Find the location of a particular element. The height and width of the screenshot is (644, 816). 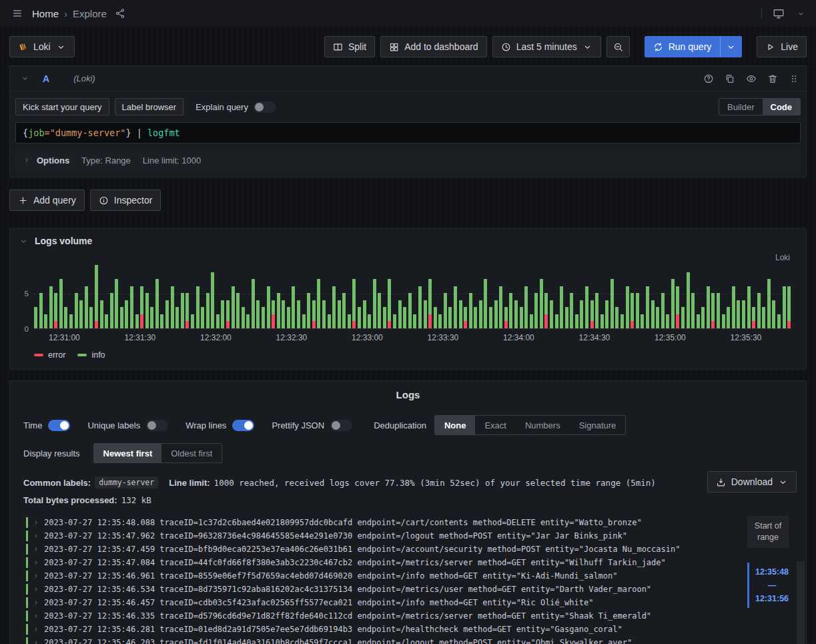

plus-icon is located at coordinates (23, 200).